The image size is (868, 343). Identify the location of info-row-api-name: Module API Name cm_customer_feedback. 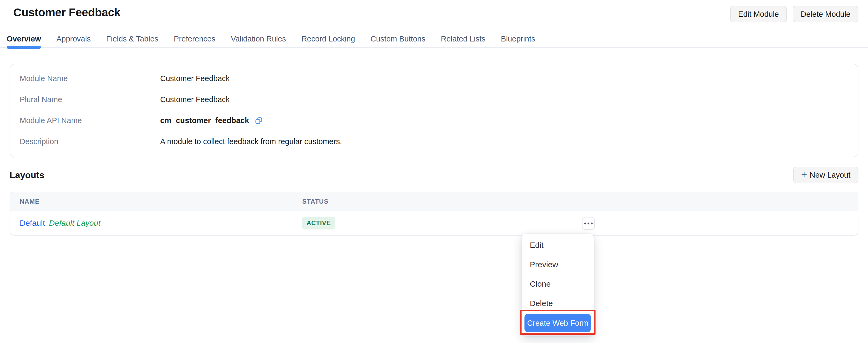
(434, 121).